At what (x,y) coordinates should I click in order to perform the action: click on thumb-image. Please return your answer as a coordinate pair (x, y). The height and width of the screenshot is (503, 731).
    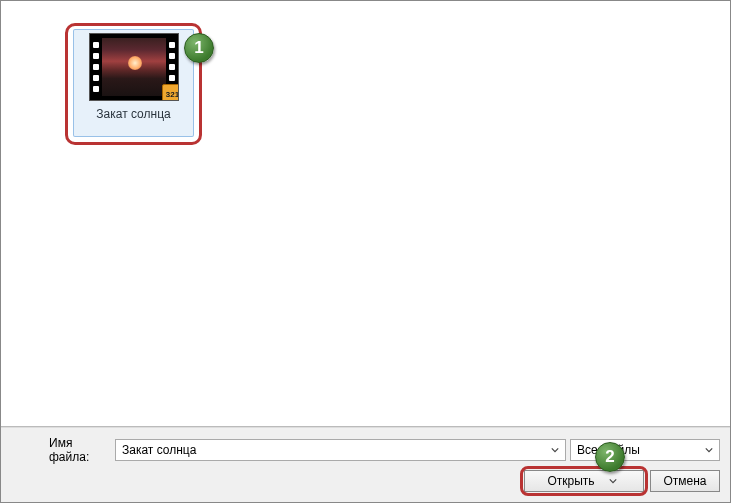
    Looking at the image, I should click on (134, 67).